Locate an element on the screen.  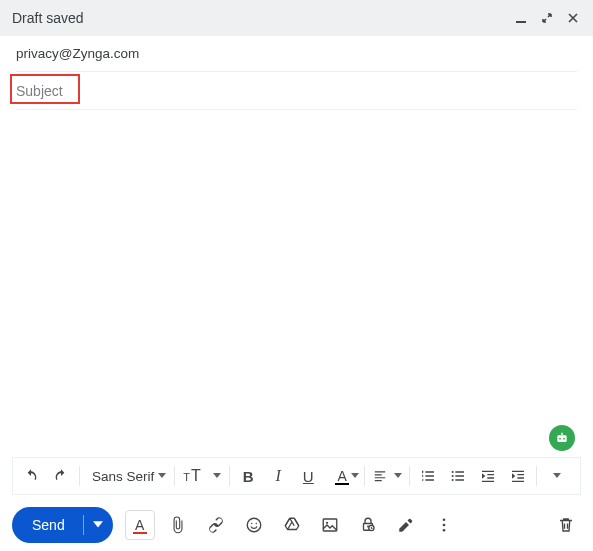
compose-fields: privacy@Zynga.com is located at coordinates (296, 73).